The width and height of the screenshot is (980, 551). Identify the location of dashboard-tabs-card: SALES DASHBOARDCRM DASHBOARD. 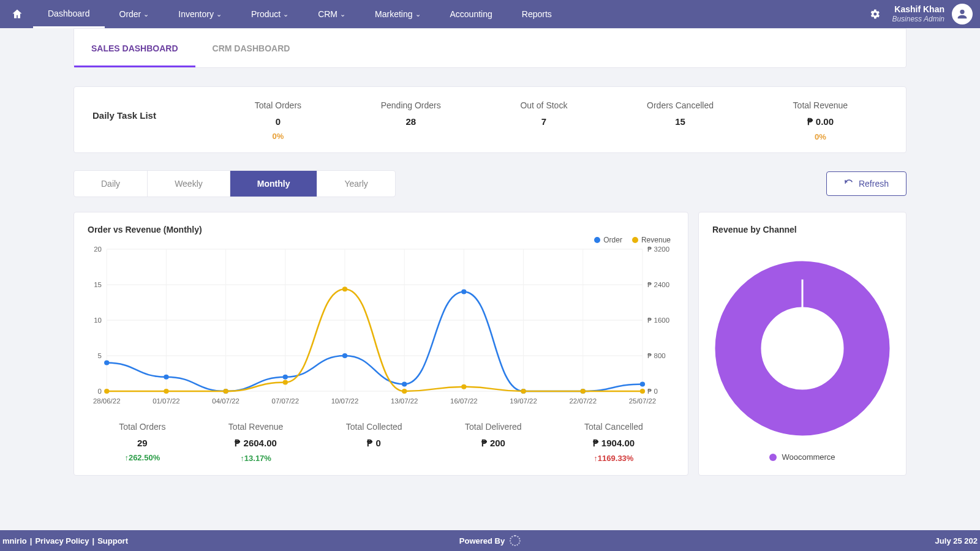
(490, 48).